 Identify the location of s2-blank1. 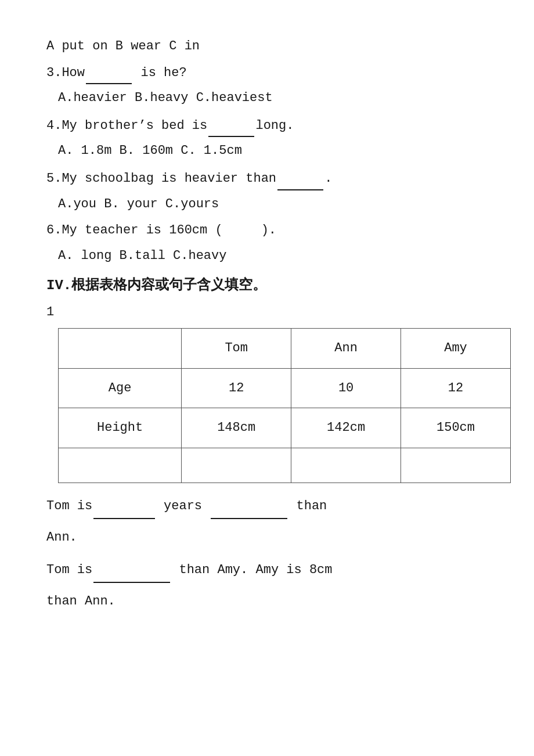
(132, 570).